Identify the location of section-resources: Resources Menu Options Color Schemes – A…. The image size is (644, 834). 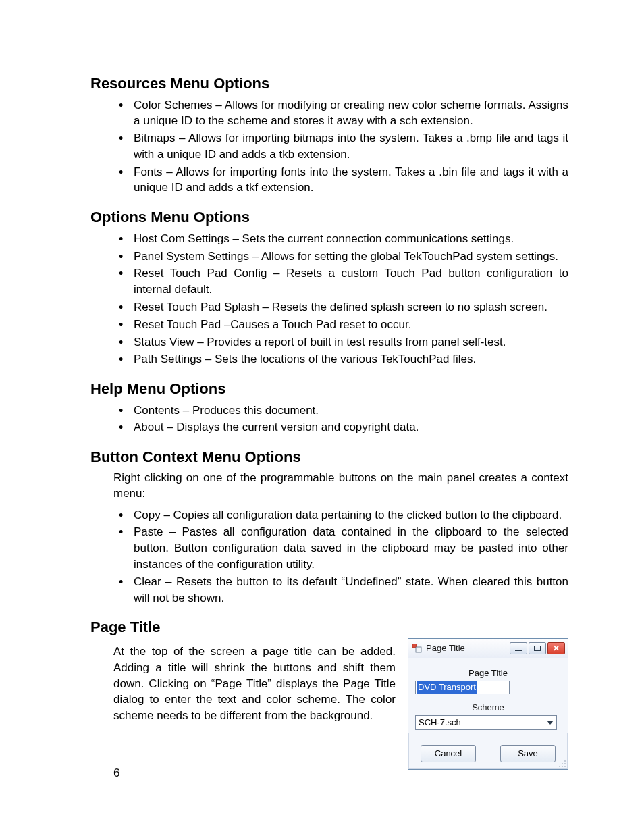
(329, 135).